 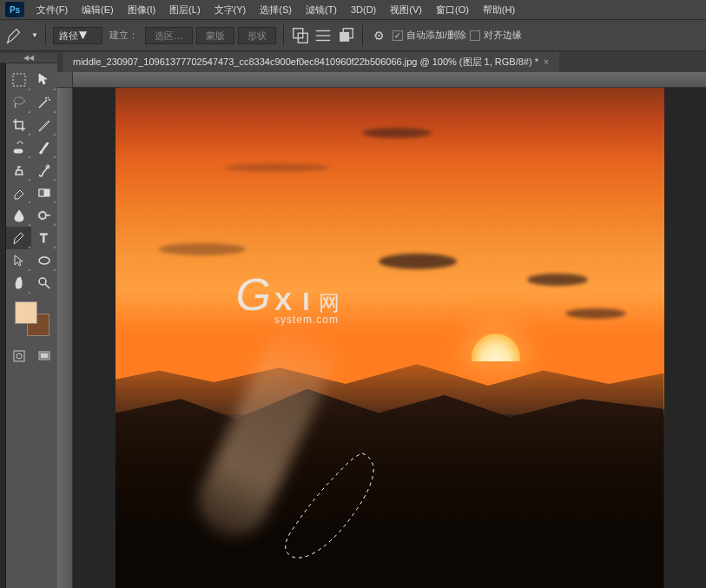 What do you see at coordinates (43, 148) in the screenshot?
I see `brush-tool` at bounding box center [43, 148].